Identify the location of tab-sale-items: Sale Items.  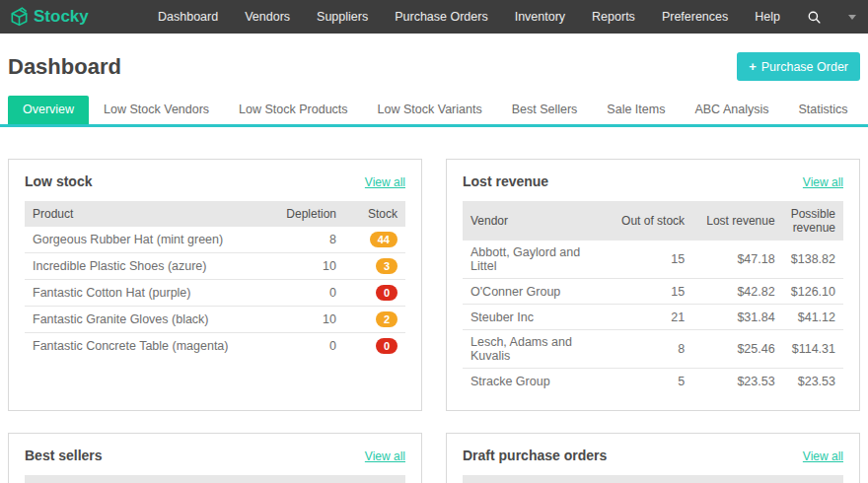
(635, 110).